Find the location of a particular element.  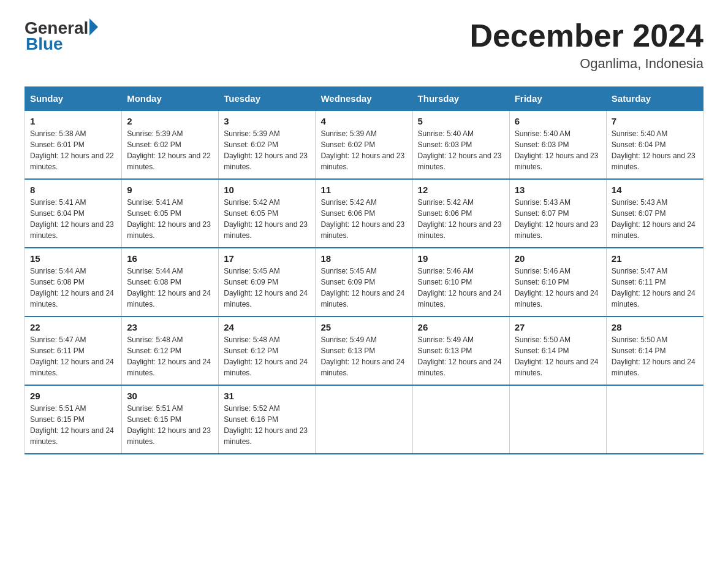

table-row: 11Sunrise: 5:42 AMSunset: 6:06 PMDayligh… is located at coordinates (364, 213).